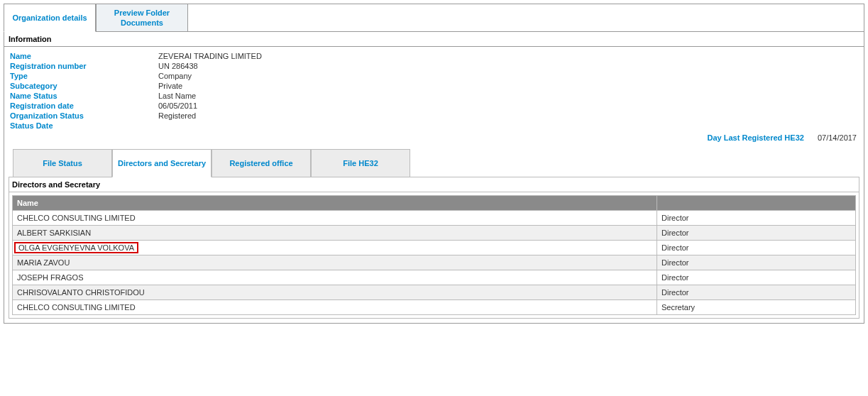  What do you see at coordinates (178, 66) in the screenshot?
I see `registration-number-value: UN 286438` at bounding box center [178, 66].